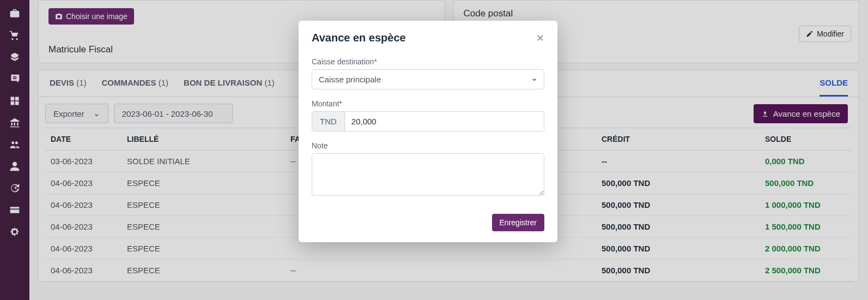 The width and height of the screenshot is (868, 300). I want to click on modal-title: Avance en espèce, so click(359, 38).